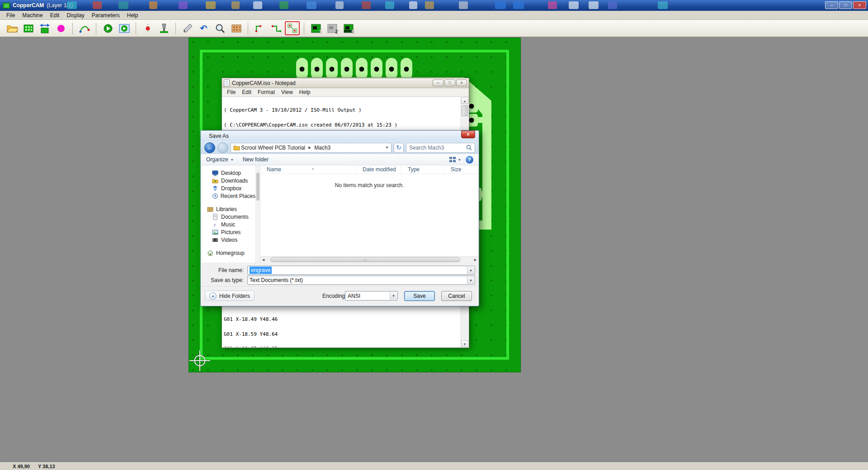 This screenshot has height=470, width=868. Describe the element at coordinates (292, 28) in the screenshot. I see `toolpath-3-button` at that location.